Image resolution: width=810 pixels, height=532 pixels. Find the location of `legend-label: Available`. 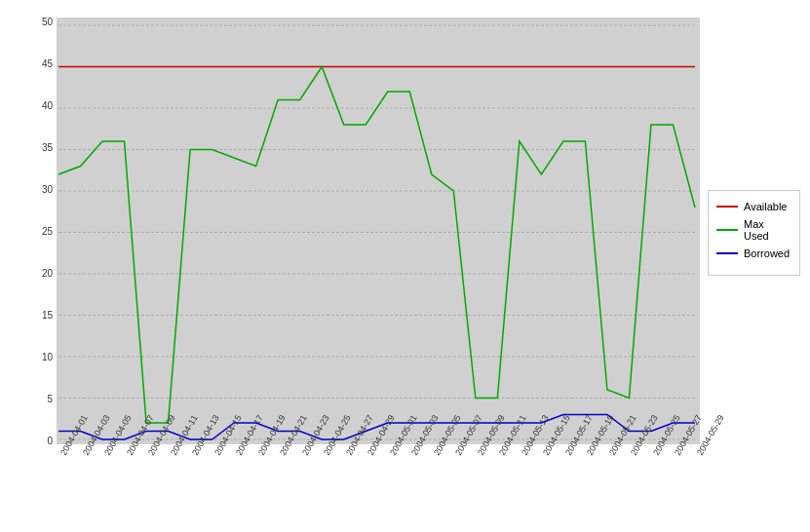

legend-label: Available is located at coordinates (765, 207).